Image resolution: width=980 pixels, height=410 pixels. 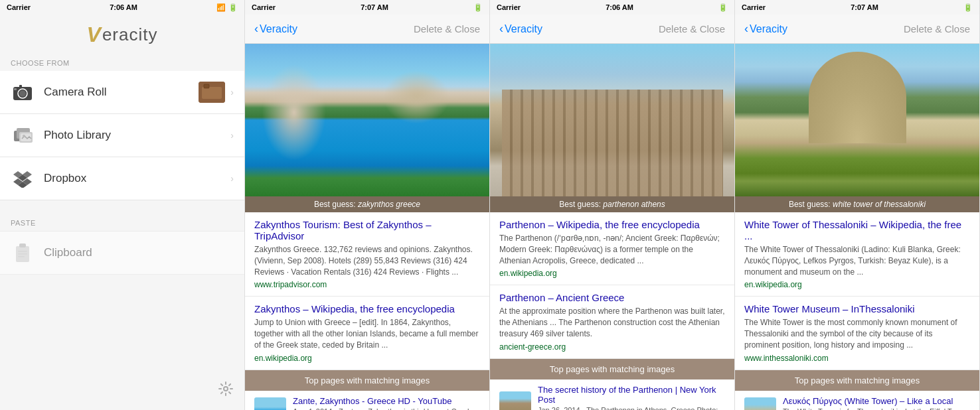 I want to click on status-bar-2: Carrier 7:07 AM 🔋, so click(x=367, y=7).